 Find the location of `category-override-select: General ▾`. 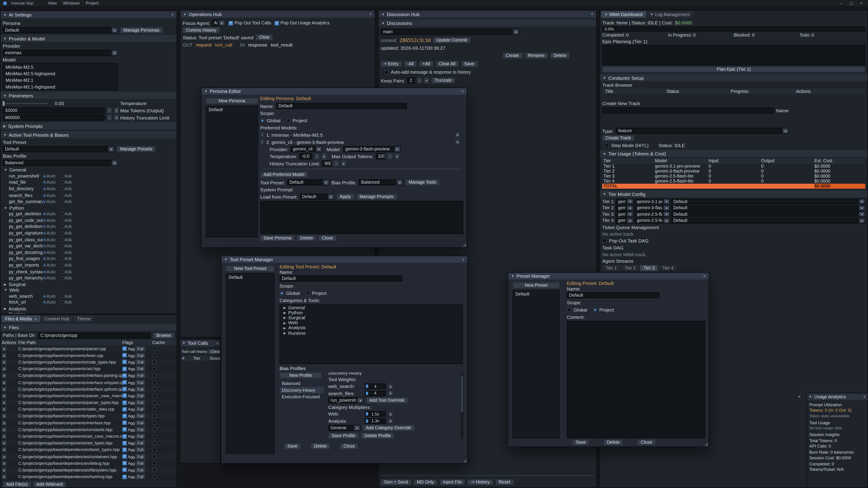

category-override-select: General ▾ is located at coordinates (344, 428).